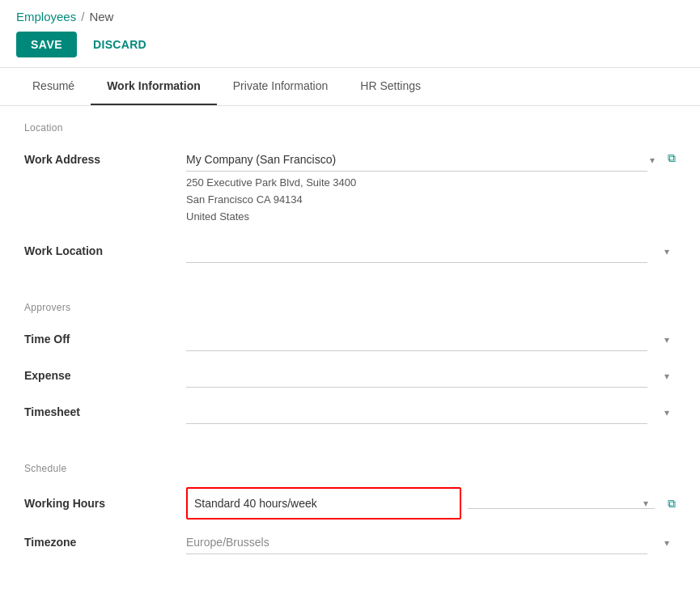 This screenshot has height=615, width=700. What do you see at coordinates (417, 413) in the screenshot?
I see `timesheet-input` at bounding box center [417, 413].